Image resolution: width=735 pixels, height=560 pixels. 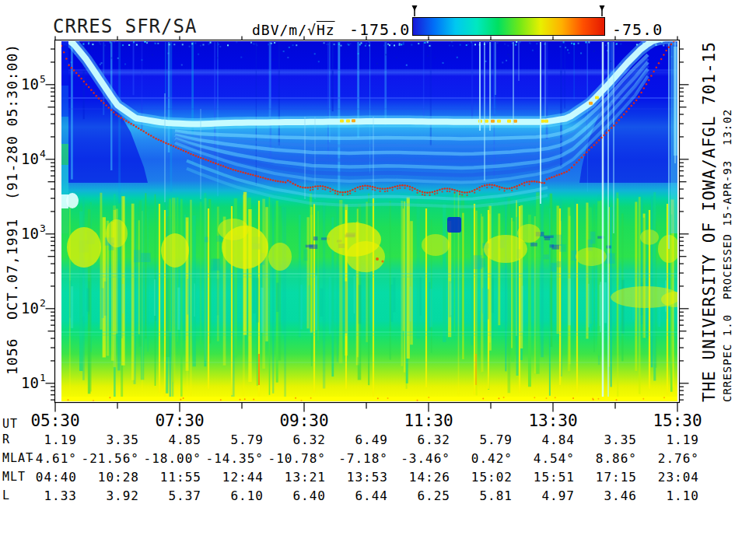 What do you see at coordinates (6, 439) in the screenshot?
I see `ephemeris-row-label: R` at bounding box center [6, 439].